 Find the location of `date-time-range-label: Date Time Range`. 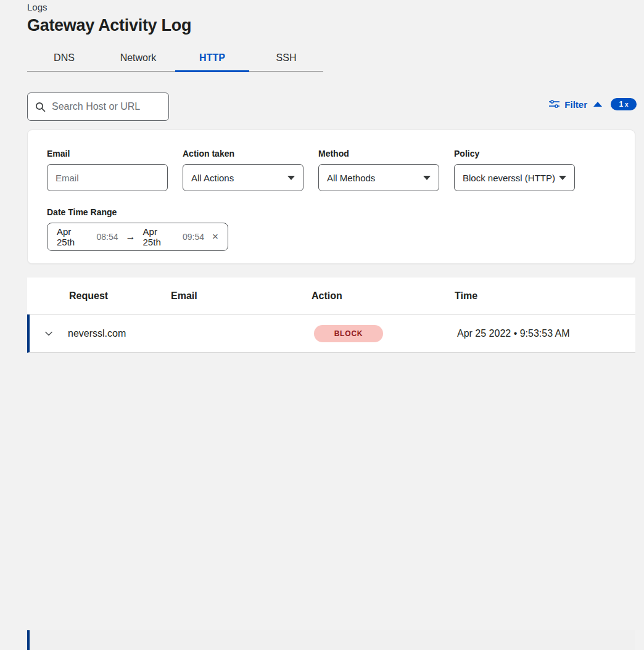

date-time-range-label: Date Time Range is located at coordinates (331, 212).